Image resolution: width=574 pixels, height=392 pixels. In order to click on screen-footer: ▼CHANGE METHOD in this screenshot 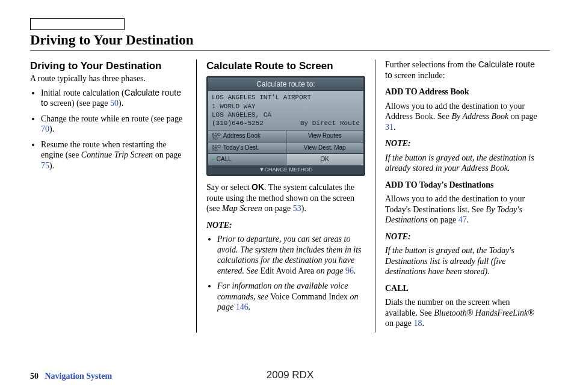, I will do `click(286, 170)`.